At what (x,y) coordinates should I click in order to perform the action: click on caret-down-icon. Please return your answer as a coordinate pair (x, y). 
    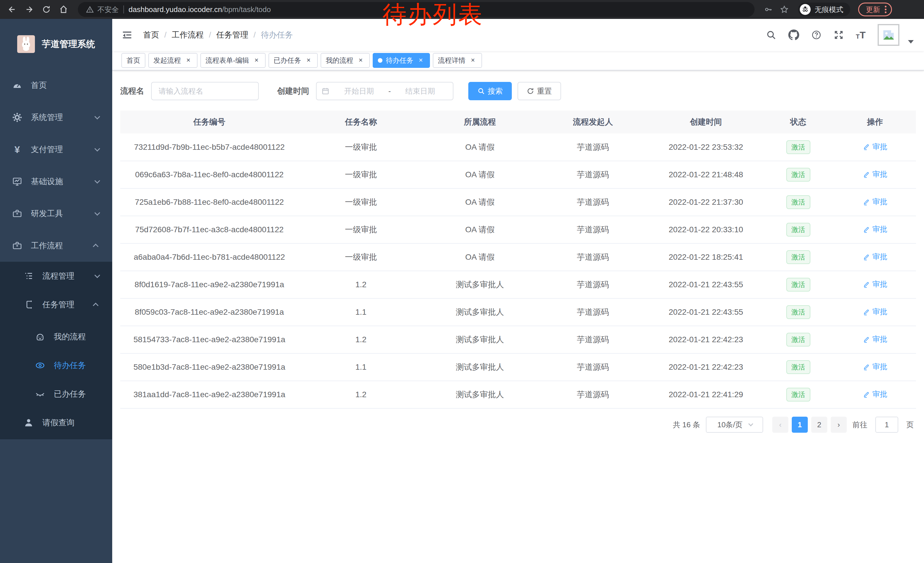
    Looking at the image, I should click on (911, 42).